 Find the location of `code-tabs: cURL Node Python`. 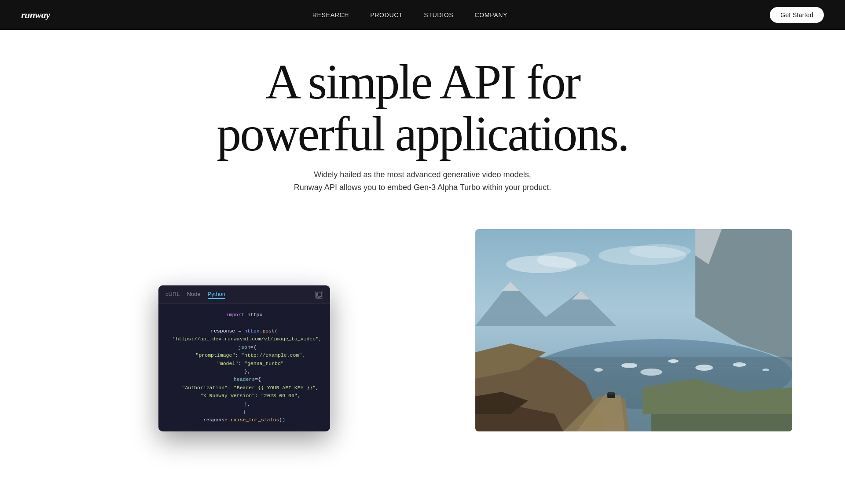

code-tabs: cURL Node Python is located at coordinates (195, 295).